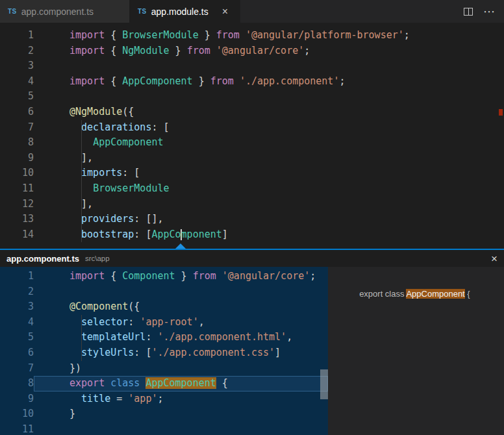 This screenshot has width=504, height=435. I want to click on code-line: 8 AppComponent, so click(252, 143).